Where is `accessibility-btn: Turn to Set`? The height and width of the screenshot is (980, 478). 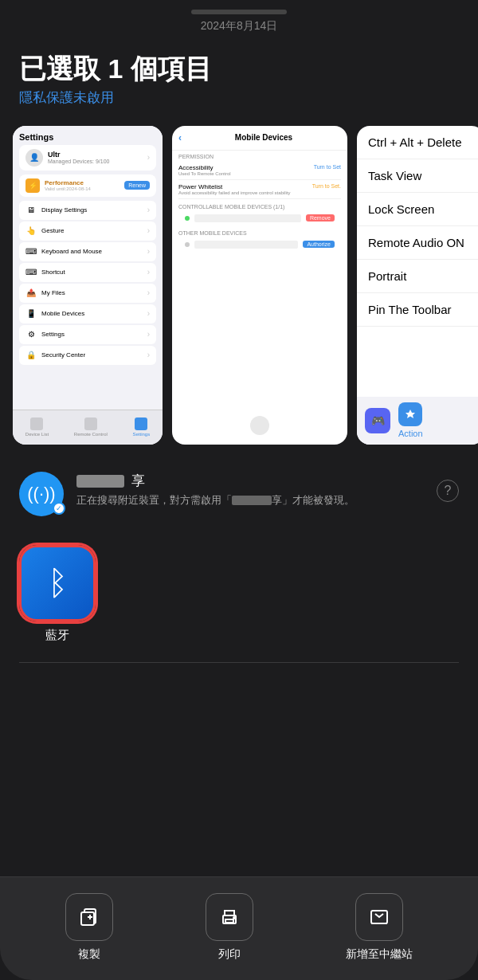
accessibility-btn: Turn to Set is located at coordinates (327, 167).